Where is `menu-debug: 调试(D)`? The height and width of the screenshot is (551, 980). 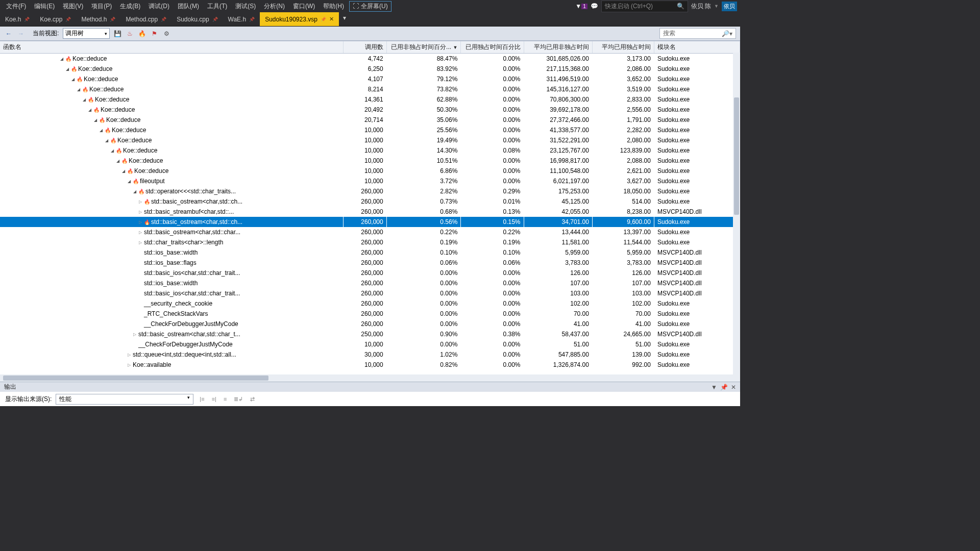 menu-debug: 调试(D) is located at coordinates (159, 6).